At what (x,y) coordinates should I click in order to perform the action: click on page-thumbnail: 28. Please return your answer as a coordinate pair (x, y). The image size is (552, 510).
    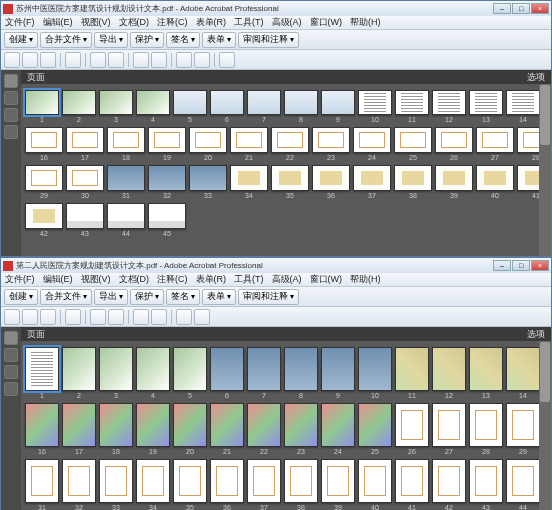
    Looking at the image, I should click on (486, 429).